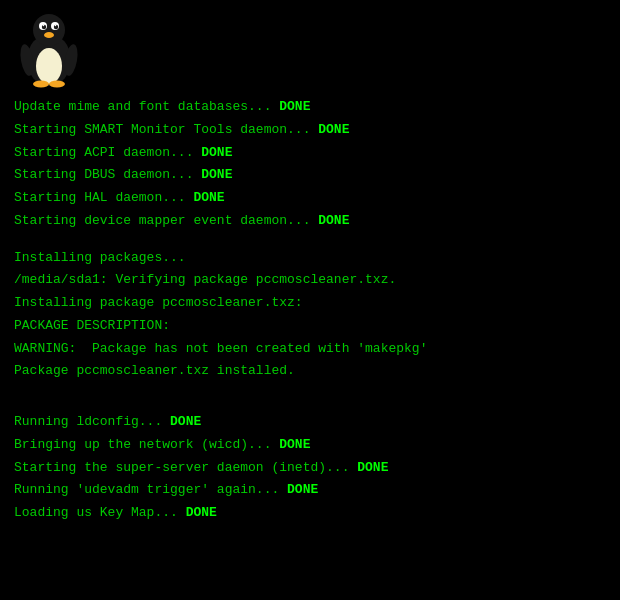  Describe the element at coordinates (310, 304) in the screenshot. I see `log-line-line9: Installing package pccmoscleaner.txz:` at that location.